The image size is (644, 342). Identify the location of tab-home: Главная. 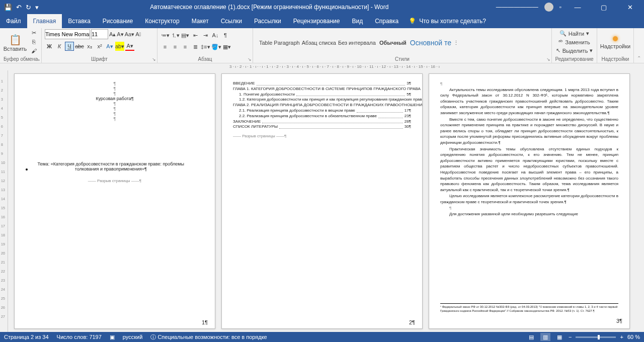
(45, 21).